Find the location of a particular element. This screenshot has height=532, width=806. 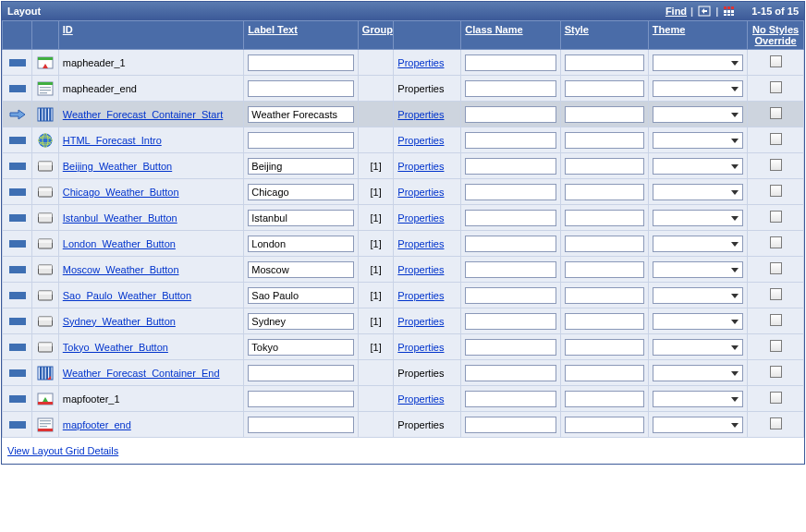

id-cell: Sao_Paulo_Weather_Button is located at coordinates (152, 296).